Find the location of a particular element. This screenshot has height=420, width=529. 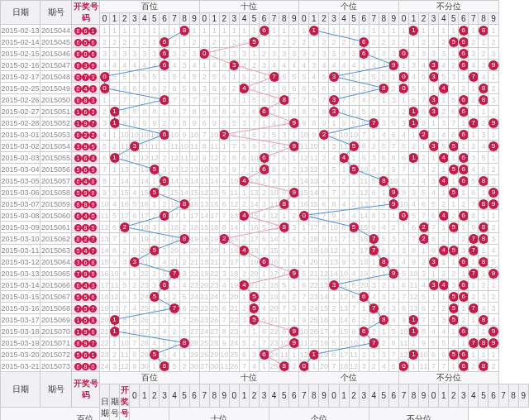

grid-cell: 10 is located at coordinates (324, 251).